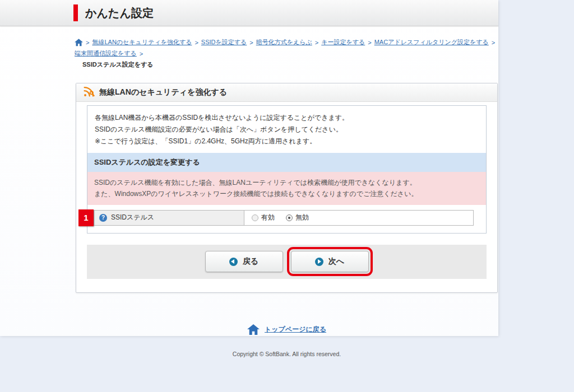 The image size is (574, 392). What do you see at coordinates (284, 43) in the screenshot?
I see `breadcrumb-link-encryption: 暗号化方式をえらぶ` at bounding box center [284, 43].